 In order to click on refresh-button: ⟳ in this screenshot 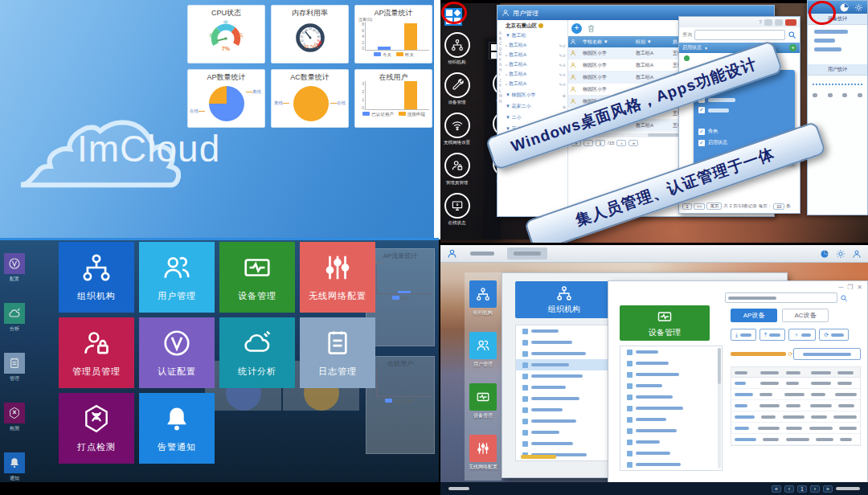, I will do `click(834, 334)`.